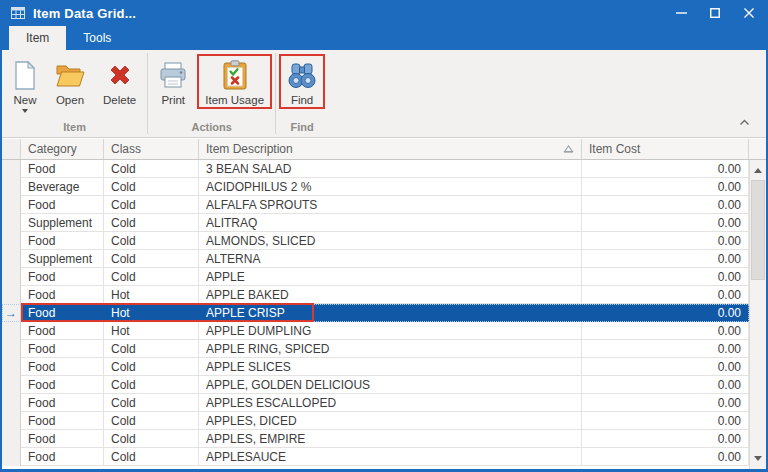 This screenshot has height=472, width=768. What do you see at coordinates (390, 241) in the screenshot?
I see `cell-item-description: ALMONDS, SLICED` at bounding box center [390, 241].